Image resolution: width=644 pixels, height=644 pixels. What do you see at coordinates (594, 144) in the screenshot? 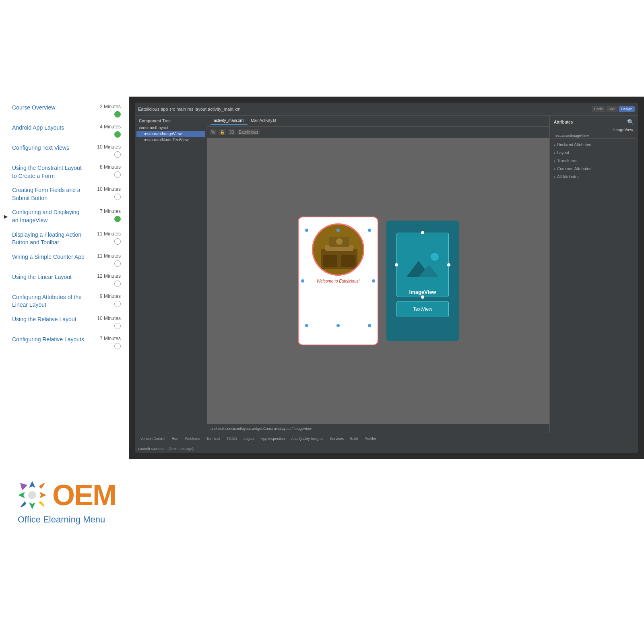
I see `attr-section-declared: Declared Attributes` at bounding box center [594, 144].